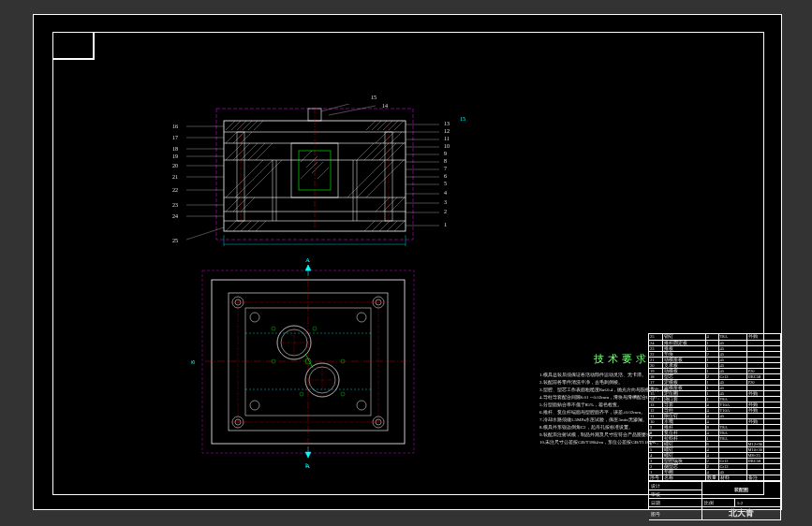 The image size is (812, 526). I want to click on leader-5: 5, so click(446, 183).